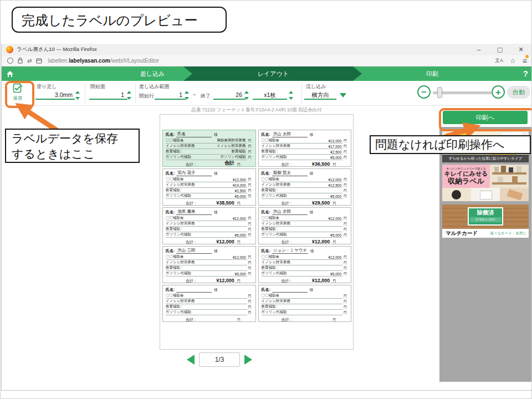 This screenshot has height=399, width=532. What do you see at coordinates (525, 61) in the screenshot?
I see `menu-icon: ≡` at bounding box center [525, 61].